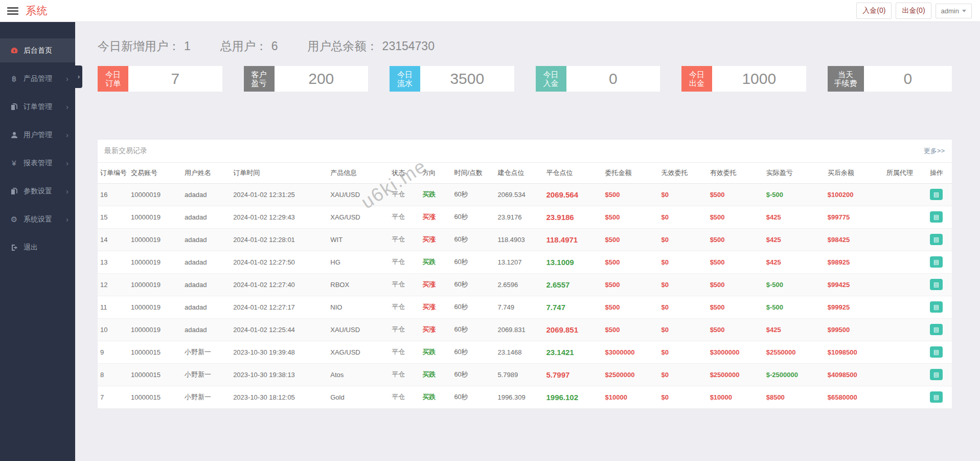 This screenshot has height=461, width=980. I want to click on cell-order-time: 2024-01-02 12:27:40, so click(279, 284).